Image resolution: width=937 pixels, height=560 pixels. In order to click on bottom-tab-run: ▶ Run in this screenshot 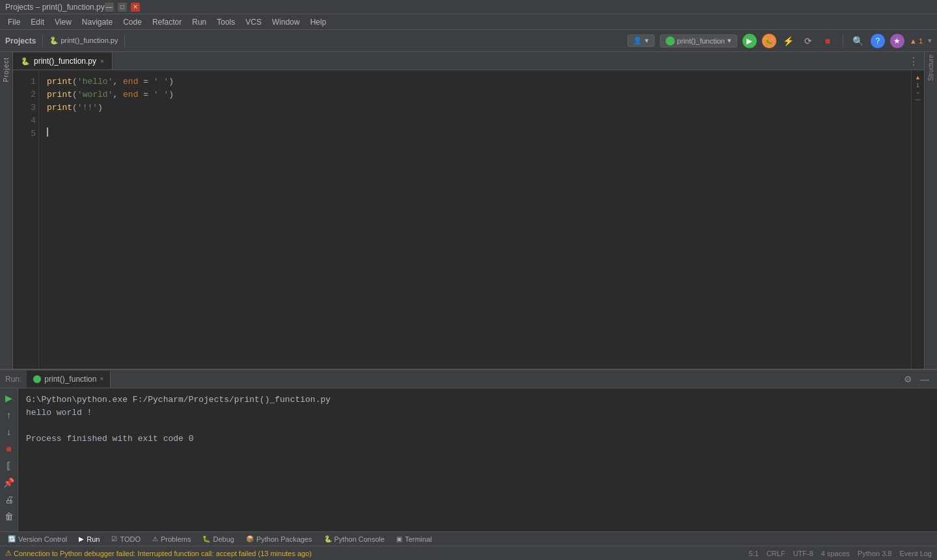, I will do `click(89, 539)`.